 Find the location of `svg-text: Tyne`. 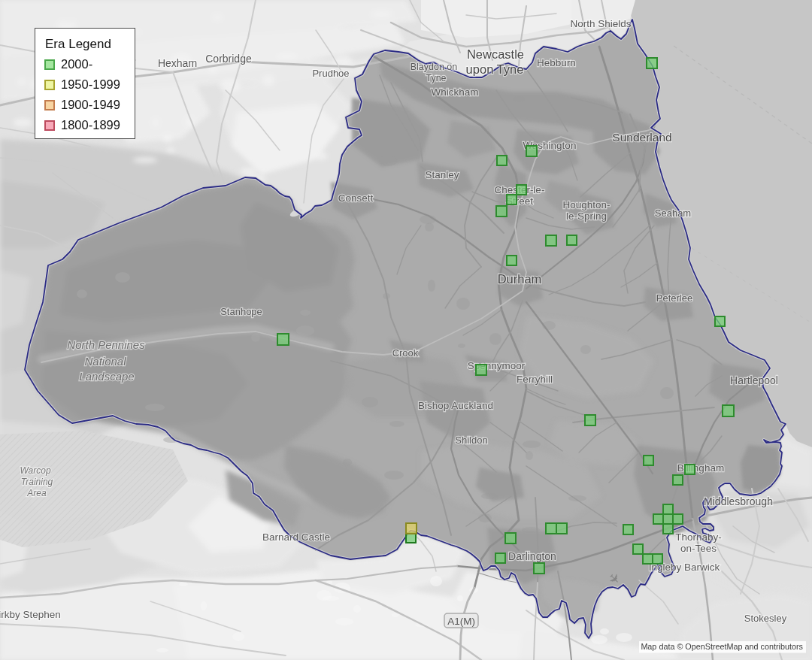

svg-text: Tyne is located at coordinates (436, 78).